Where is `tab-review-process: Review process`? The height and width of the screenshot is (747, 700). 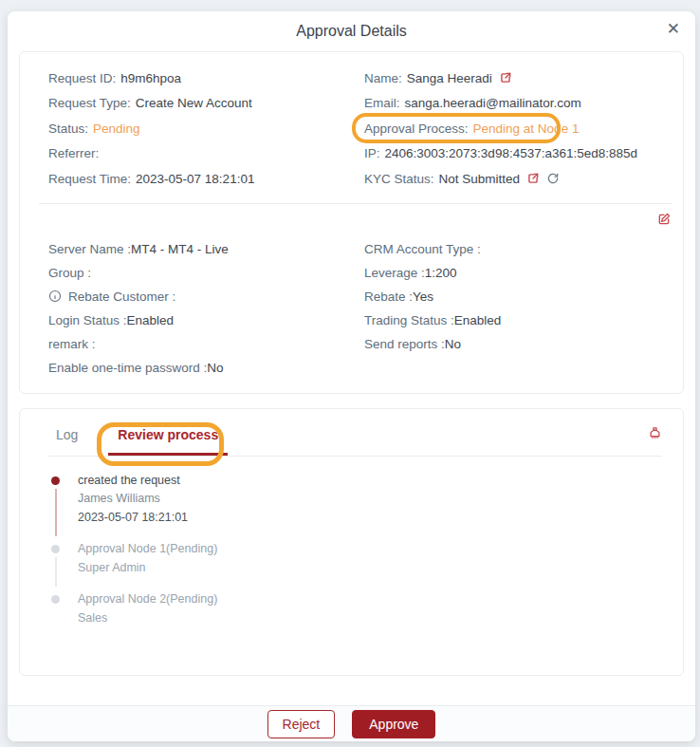 tab-review-process: Review process is located at coordinates (168, 435).